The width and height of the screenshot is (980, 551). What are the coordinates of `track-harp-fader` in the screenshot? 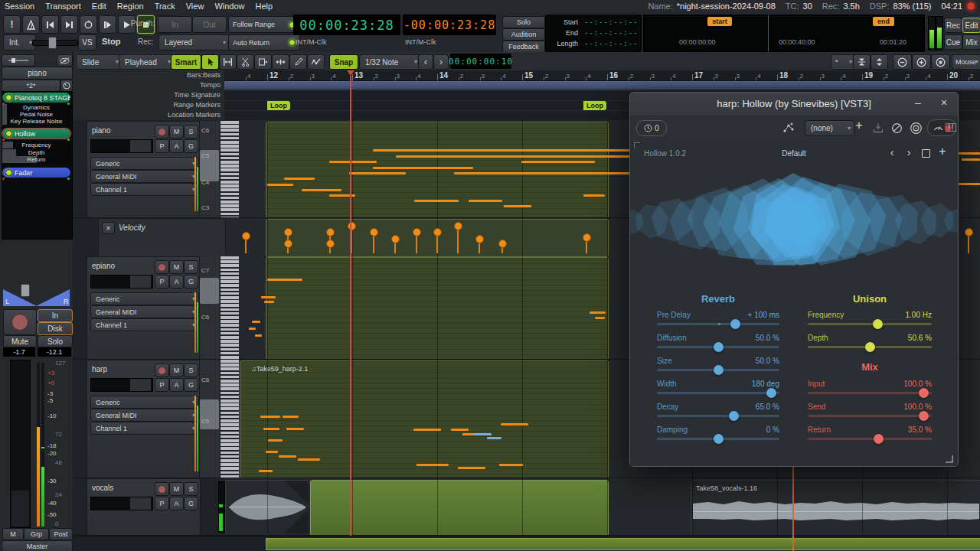 It's located at (122, 385).